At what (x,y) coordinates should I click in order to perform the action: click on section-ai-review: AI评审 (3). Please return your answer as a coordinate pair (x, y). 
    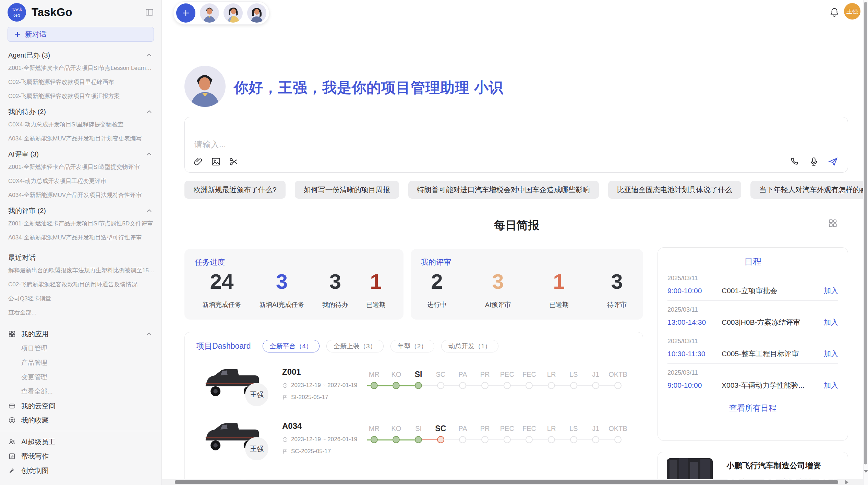
    Looking at the image, I should click on (81, 154).